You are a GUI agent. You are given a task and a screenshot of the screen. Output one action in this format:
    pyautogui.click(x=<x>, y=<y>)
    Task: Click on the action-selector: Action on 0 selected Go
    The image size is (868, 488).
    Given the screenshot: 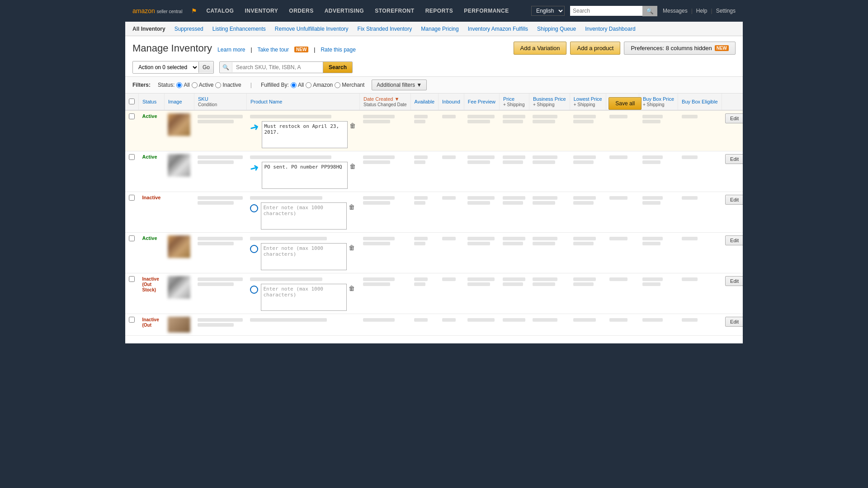 What is the action you would take?
    pyautogui.click(x=173, y=67)
    